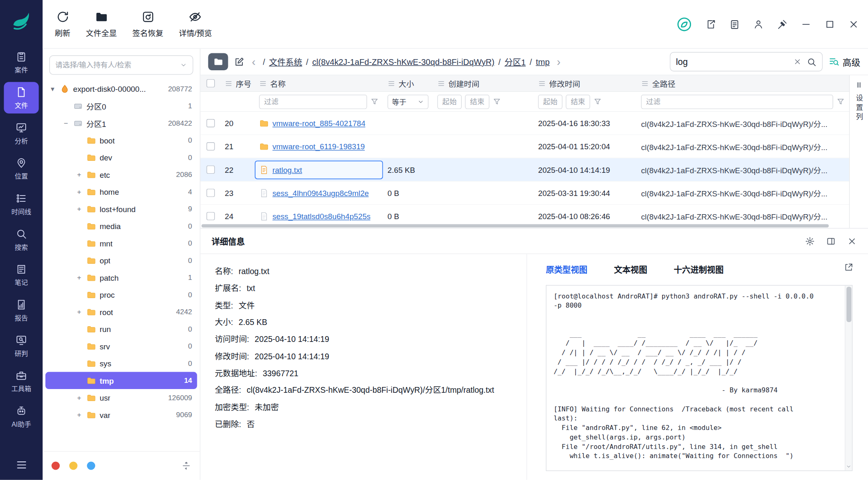 The width and height of the screenshot is (868, 480). What do you see at coordinates (525, 170) in the screenshot?
I see `table-row: 22 ratlog.txt 2.65 KB 2025-04-10 14:14:1…` at bounding box center [525, 170].